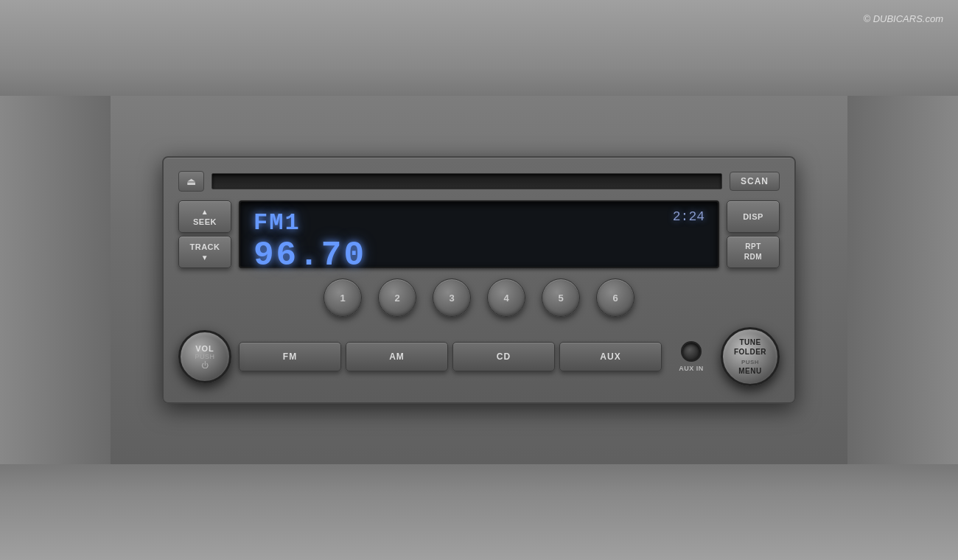 The image size is (958, 560). Describe the element at coordinates (205, 357) in the screenshot. I see `vol-knob-container: VOL PUSH ⏻` at that location.